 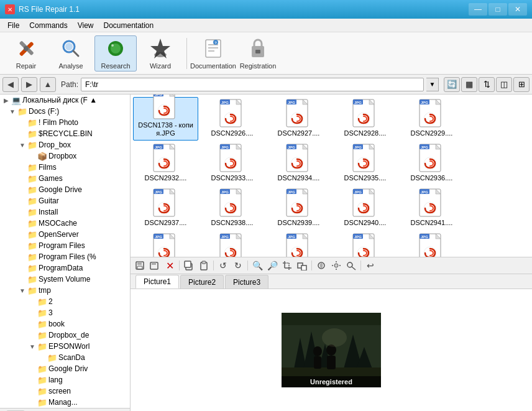 What do you see at coordinates (213, 53) in the screenshot?
I see `toolbar-documentation: ? Documentation` at bounding box center [213, 53].